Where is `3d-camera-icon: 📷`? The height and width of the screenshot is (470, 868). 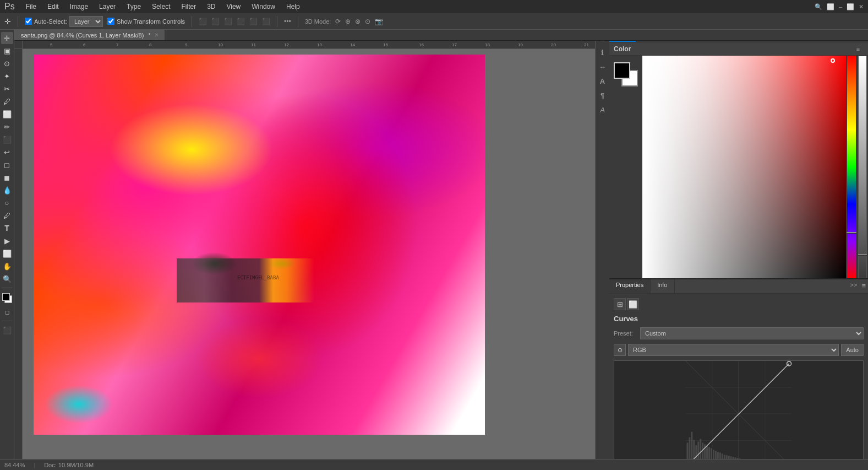
3d-camera-icon: 📷 is located at coordinates (379, 21).